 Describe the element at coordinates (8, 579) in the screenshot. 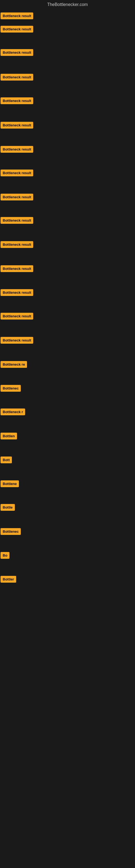

I see `bottleneck-badge: Bottler` at that location.